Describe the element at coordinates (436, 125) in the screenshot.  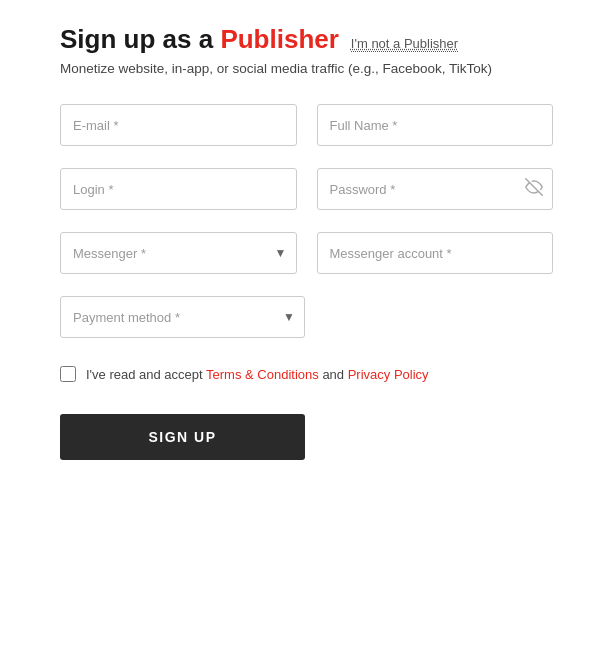
I see `fullname-input` at that location.